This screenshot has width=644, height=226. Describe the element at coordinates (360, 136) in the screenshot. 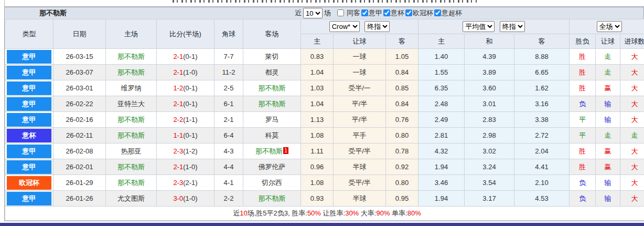

I see `crow-handicap-cell: 平手` at that location.